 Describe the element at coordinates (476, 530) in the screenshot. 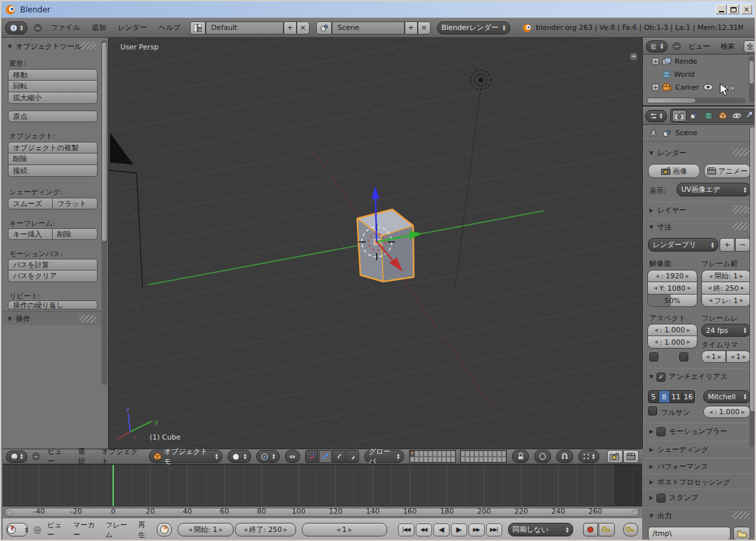

I see `jump-next-keyframe-button: ▶▶` at that location.